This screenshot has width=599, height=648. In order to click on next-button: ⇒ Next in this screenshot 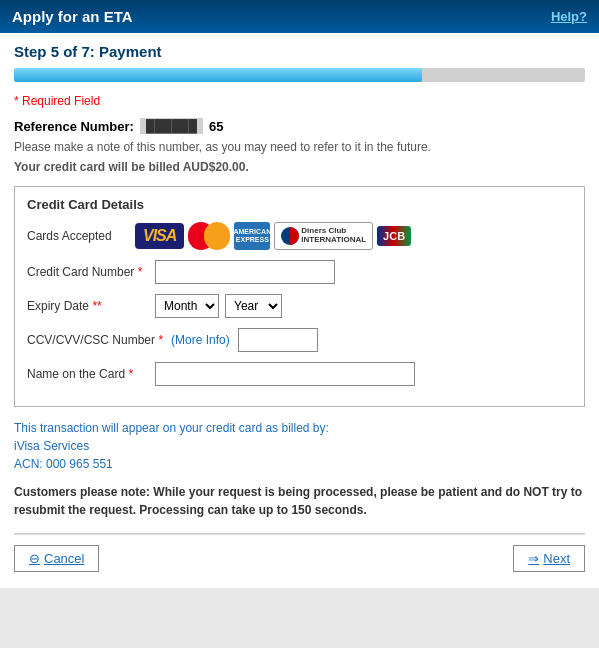, I will do `click(549, 558)`.